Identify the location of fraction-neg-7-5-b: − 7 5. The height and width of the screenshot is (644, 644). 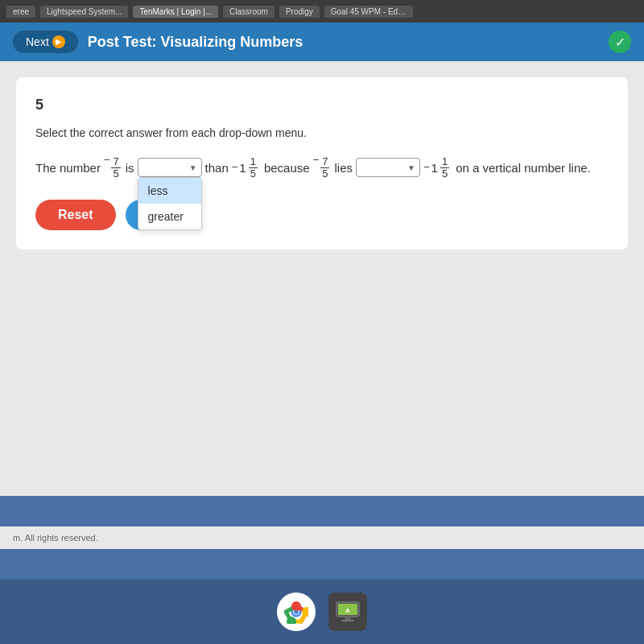
(322, 167).